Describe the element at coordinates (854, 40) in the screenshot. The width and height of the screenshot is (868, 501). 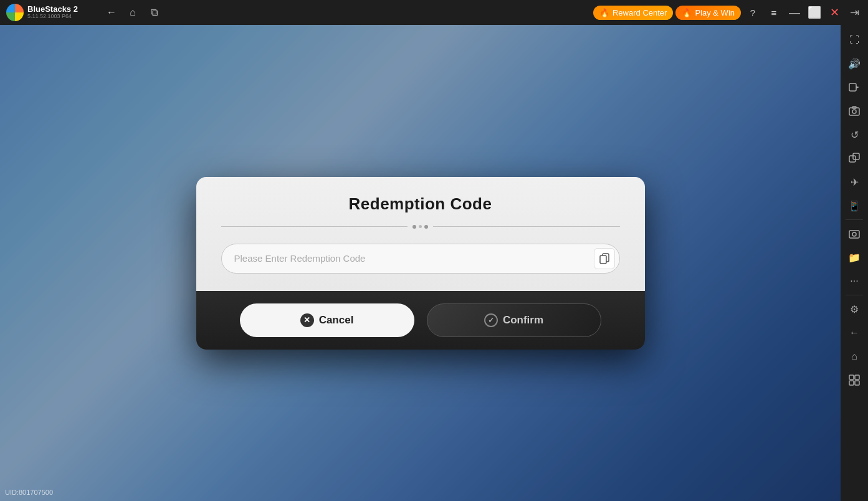
I see `sidebar-fullscreen-button: ⛶` at that location.